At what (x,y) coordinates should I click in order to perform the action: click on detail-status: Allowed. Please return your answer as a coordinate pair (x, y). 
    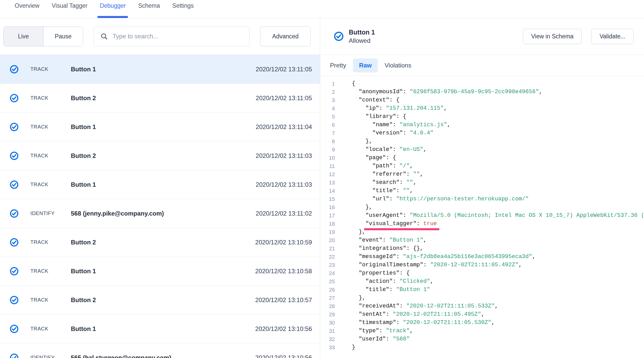
    Looking at the image, I should click on (362, 41).